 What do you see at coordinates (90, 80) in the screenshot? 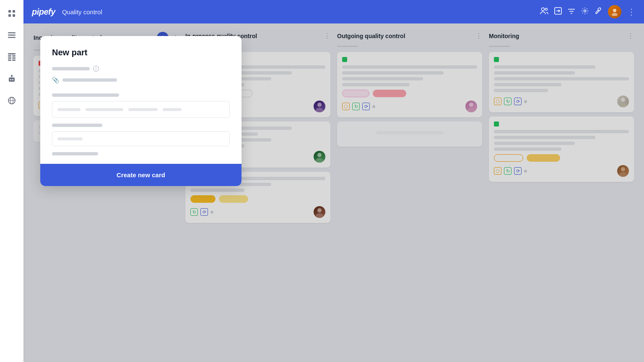
I see `form-attach-bar` at bounding box center [90, 80].